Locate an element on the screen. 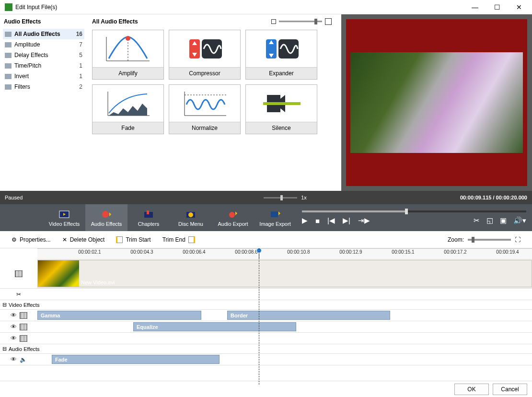 The height and width of the screenshot is (397, 532). video-track: New Video.avi is located at coordinates (266, 274).